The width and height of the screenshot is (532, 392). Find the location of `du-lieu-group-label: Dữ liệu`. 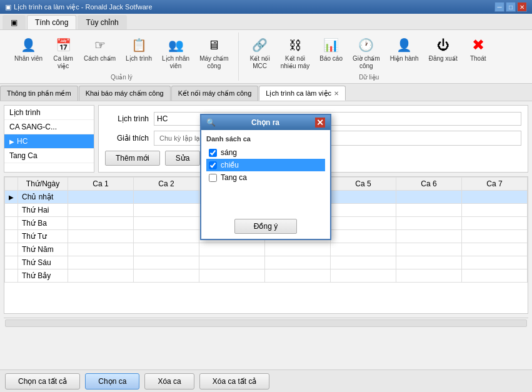

du-lieu-group-label: Dữ liệu is located at coordinates (369, 78).